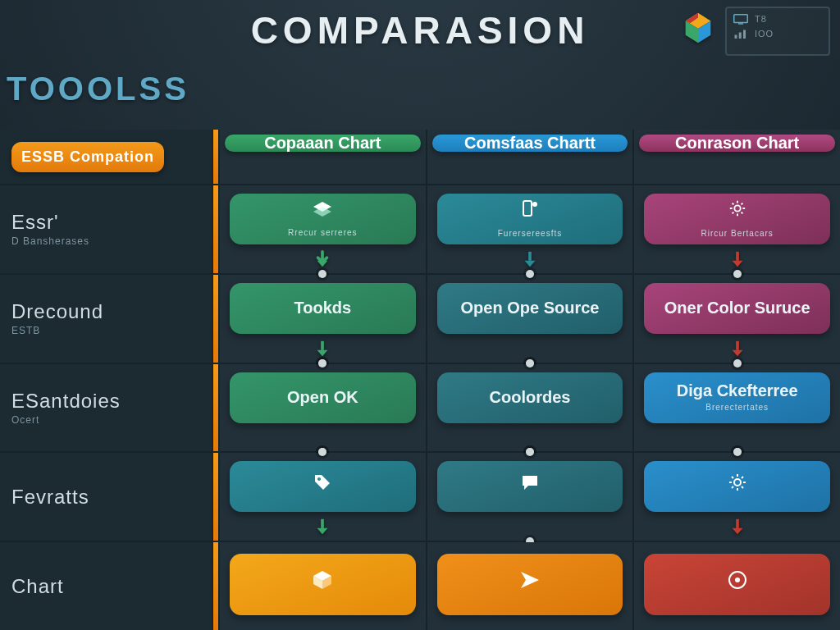 Image resolution: width=840 pixels, height=630 pixels. What do you see at coordinates (530, 398) in the screenshot?
I see `card-r3-c2: Coolordes` at bounding box center [530, 398].